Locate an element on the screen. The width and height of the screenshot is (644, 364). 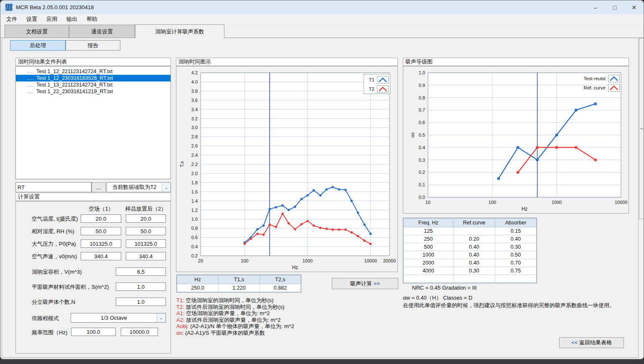
maximize-button: □ is located at coordinates (615, 8).